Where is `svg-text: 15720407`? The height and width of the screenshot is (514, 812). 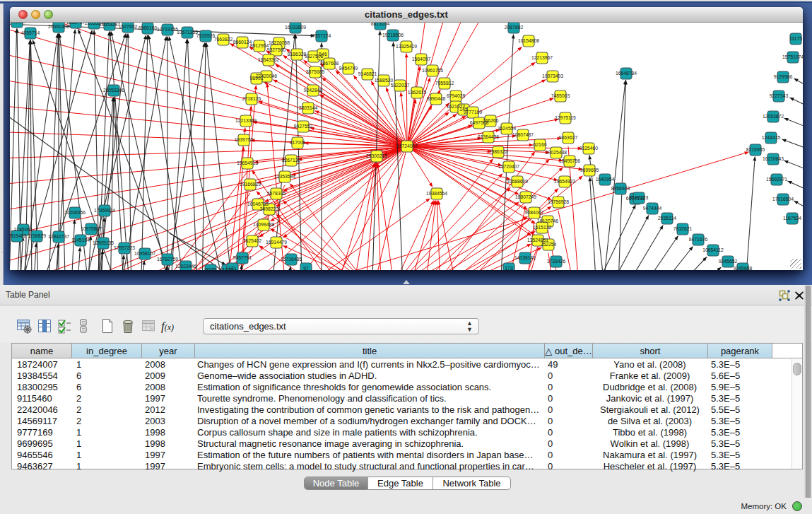
svg-text: 15720407 is located at coordinates (509, 167).